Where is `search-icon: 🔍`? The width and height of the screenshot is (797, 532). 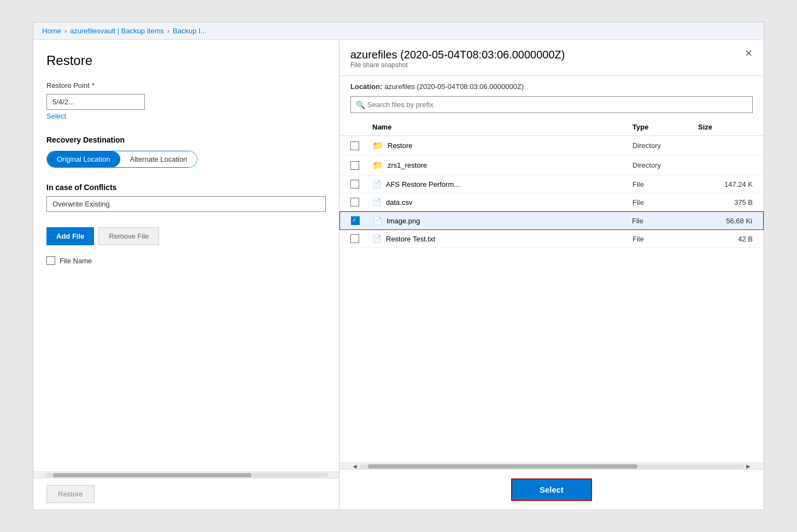
search-icon: 🔍 is located at coordinates (361, 105).